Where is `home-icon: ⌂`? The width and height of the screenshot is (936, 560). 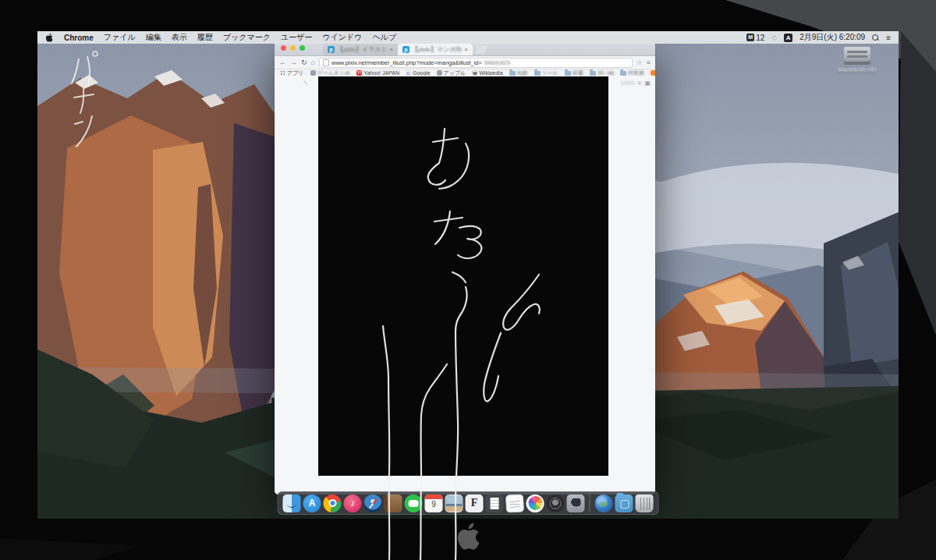
home-icon: ⌂ is located at coordinates (314, 62).